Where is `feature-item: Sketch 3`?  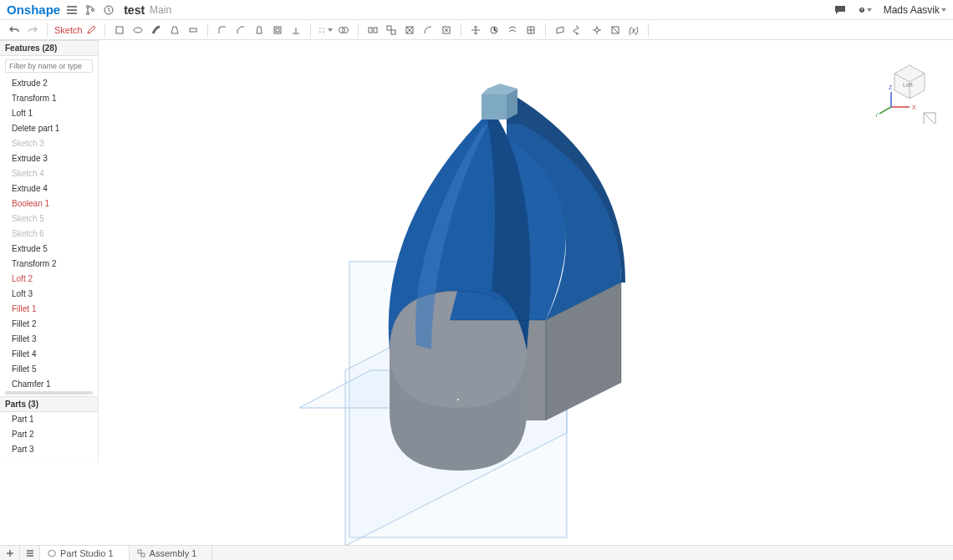
feature-item: Sketch 3 is located at coordinates (48, 144).